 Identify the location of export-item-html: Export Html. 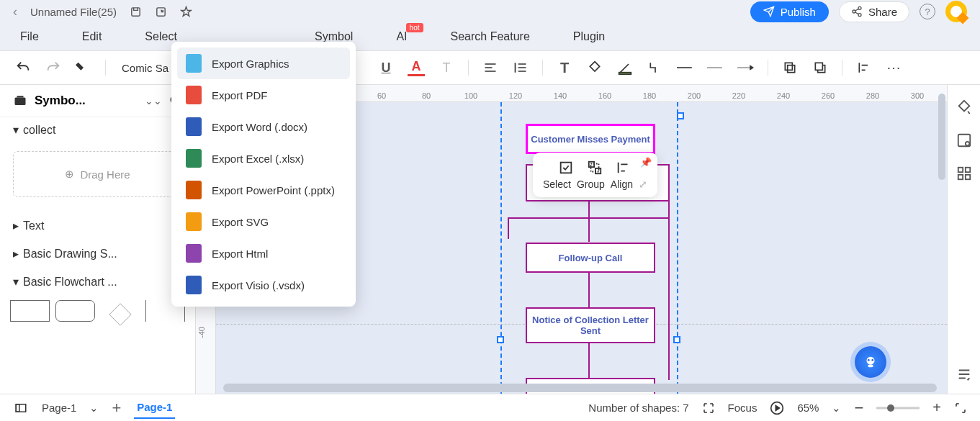
(264, 253).